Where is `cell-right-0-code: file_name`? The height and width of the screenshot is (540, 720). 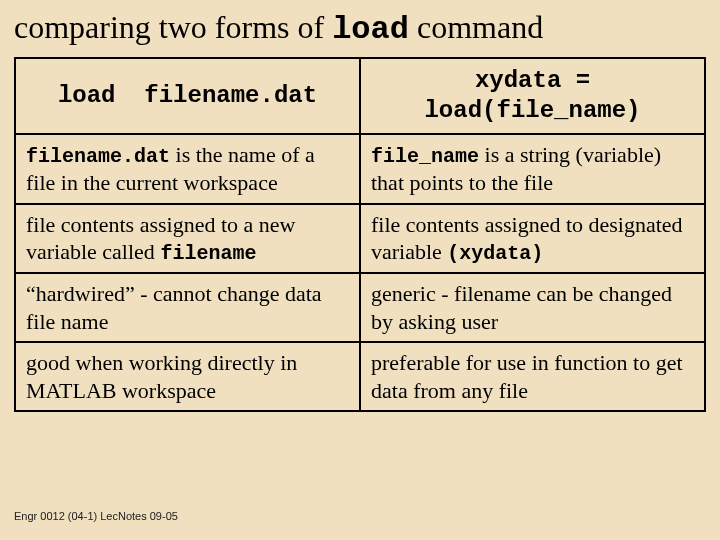
cell-right-0-code: file_name is located at coordinates (425, 156).